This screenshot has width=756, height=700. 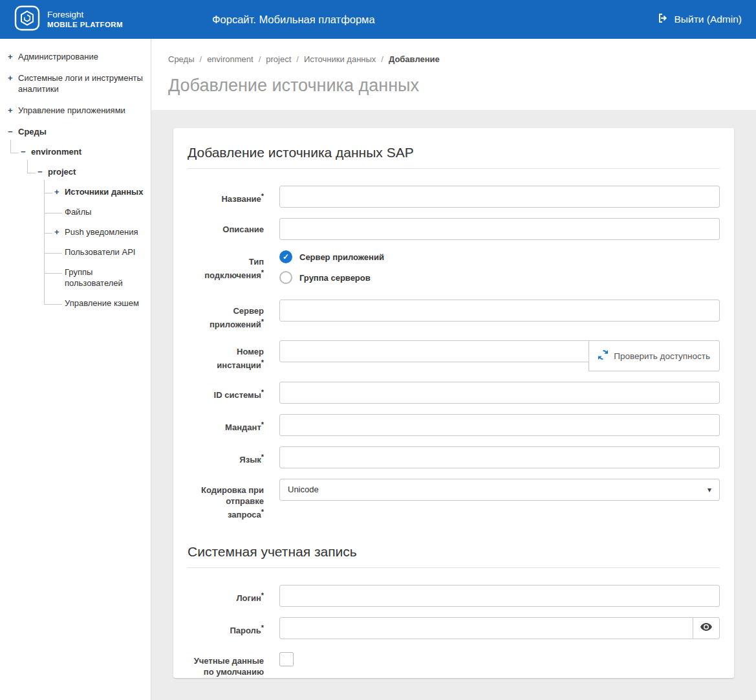 What do you see at coordinates (603, 356) in the screenshot?
I see `refresh-icon` at bounding box center [603, 356].